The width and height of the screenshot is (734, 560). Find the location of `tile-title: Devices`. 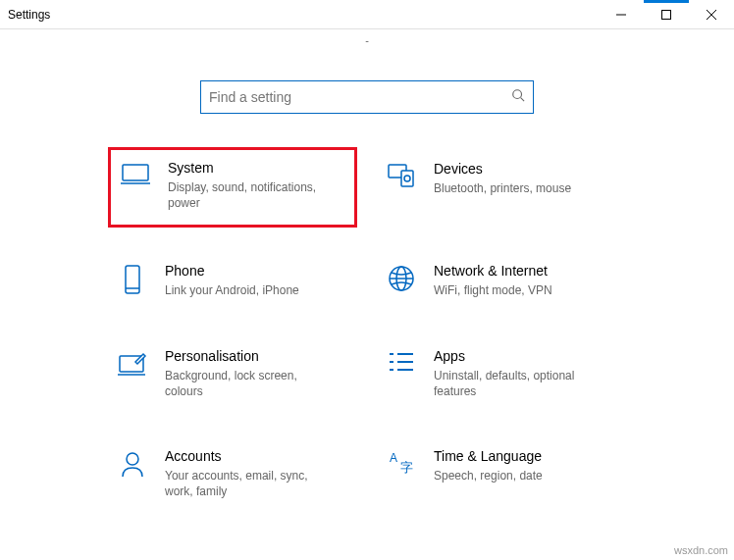

tile-title: Devices is located at coordinates (502, 169).